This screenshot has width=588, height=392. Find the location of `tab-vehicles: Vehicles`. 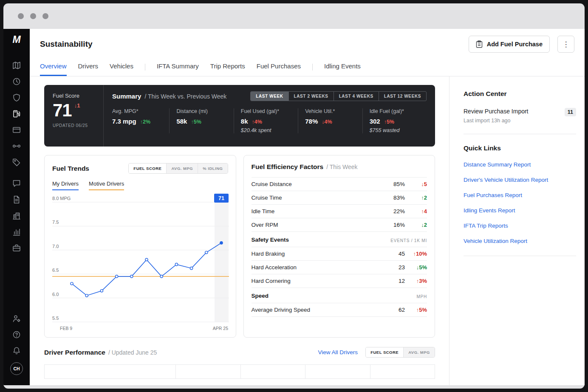

tab-vehicles: Vehicles is located at coordinates (122, 67).